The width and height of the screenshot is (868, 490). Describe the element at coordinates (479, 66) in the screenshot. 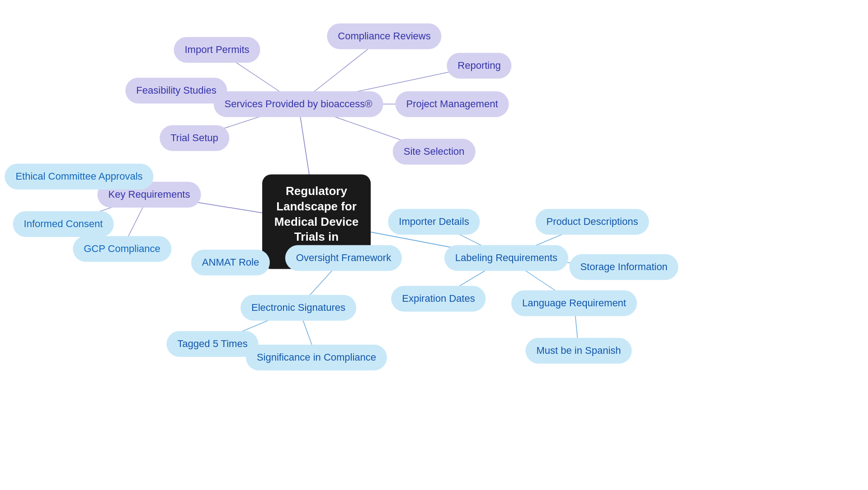

I see `node-reporting: Reporting` at that location.